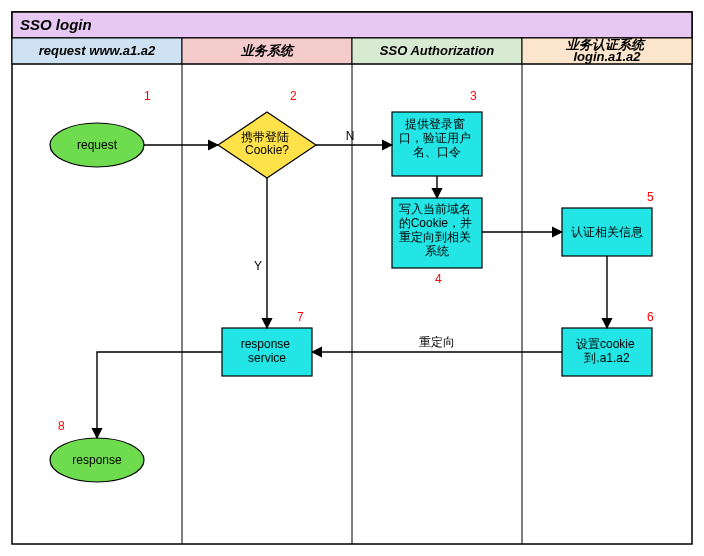 The height and width of the screenshot is (556, 704). I want to click on cookie-check-label: 携带登陆 Cookie?, so click(266, 144).